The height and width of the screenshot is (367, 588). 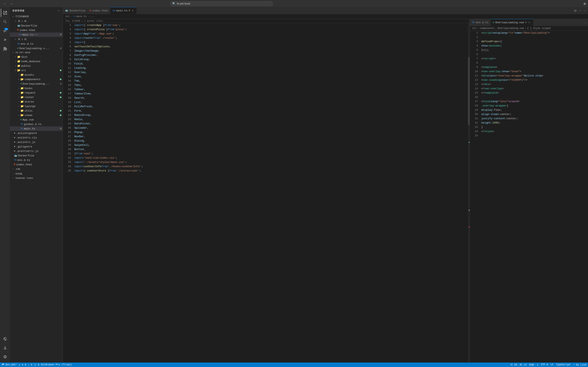 I want to click on running-tasks-section: › RUNNING TASKS, so click(x=36, y=178).